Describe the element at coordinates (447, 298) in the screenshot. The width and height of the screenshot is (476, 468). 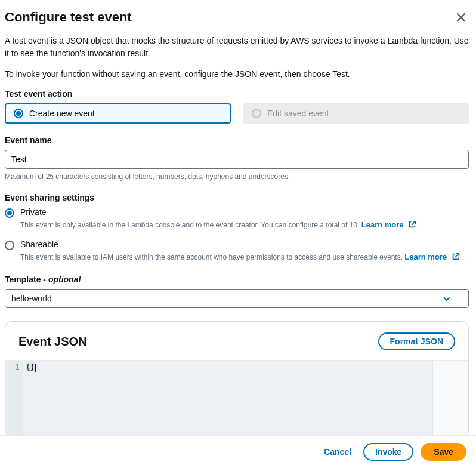
I see `chevron-down-icon` at that location.